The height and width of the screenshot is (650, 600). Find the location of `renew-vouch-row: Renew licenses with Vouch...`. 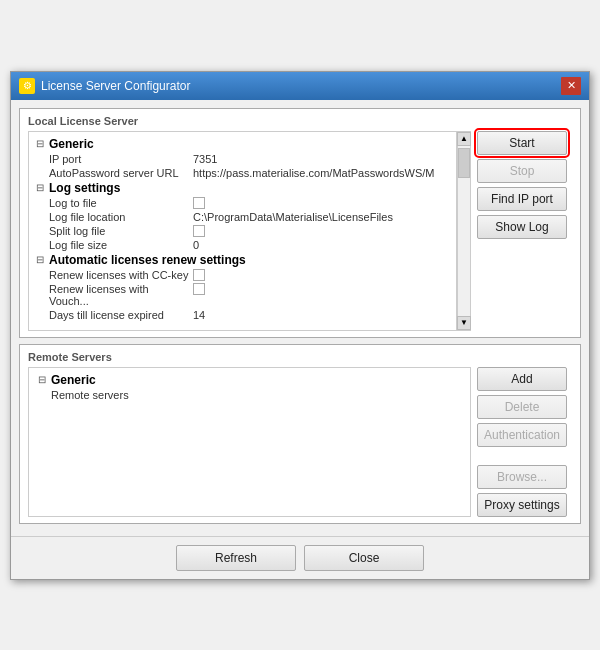

renew-vouch-row: Renew licenses with Vouch... is located at coordinates (242, 295).